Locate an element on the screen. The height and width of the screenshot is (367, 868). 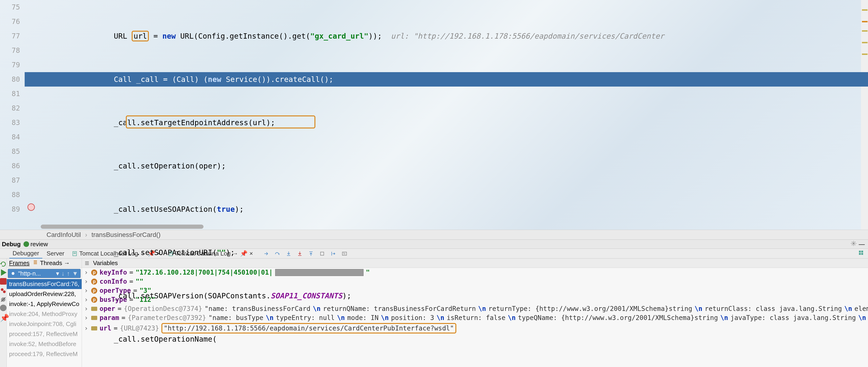
thread-icon is located at coordinates (13, 274).